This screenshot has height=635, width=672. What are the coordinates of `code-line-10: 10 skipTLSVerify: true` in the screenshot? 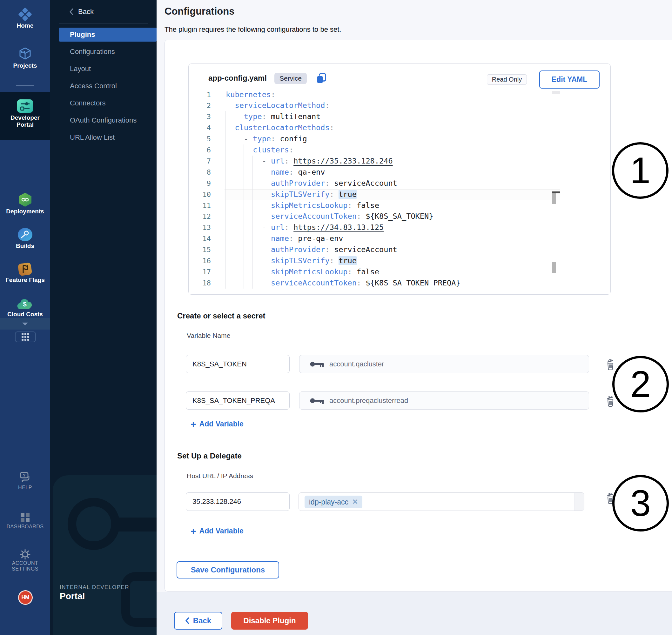 It's located at (370, 194).